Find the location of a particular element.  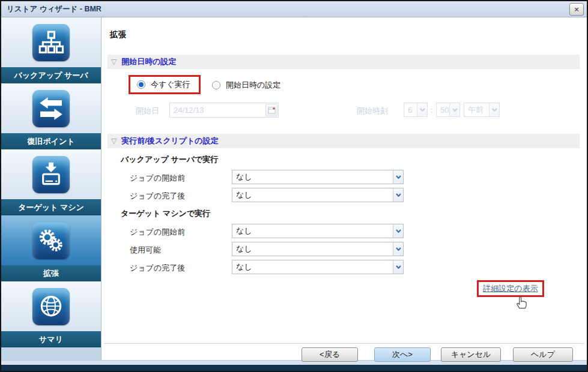

hand-cursor-icon is located at coordinates (521, 304).